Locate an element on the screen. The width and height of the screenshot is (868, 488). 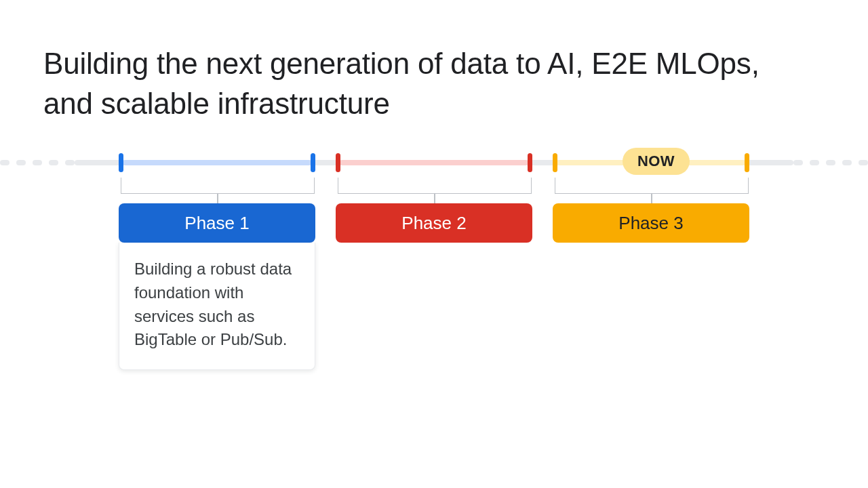
phase3-bracket-stem is located at coordinates (652, 199).